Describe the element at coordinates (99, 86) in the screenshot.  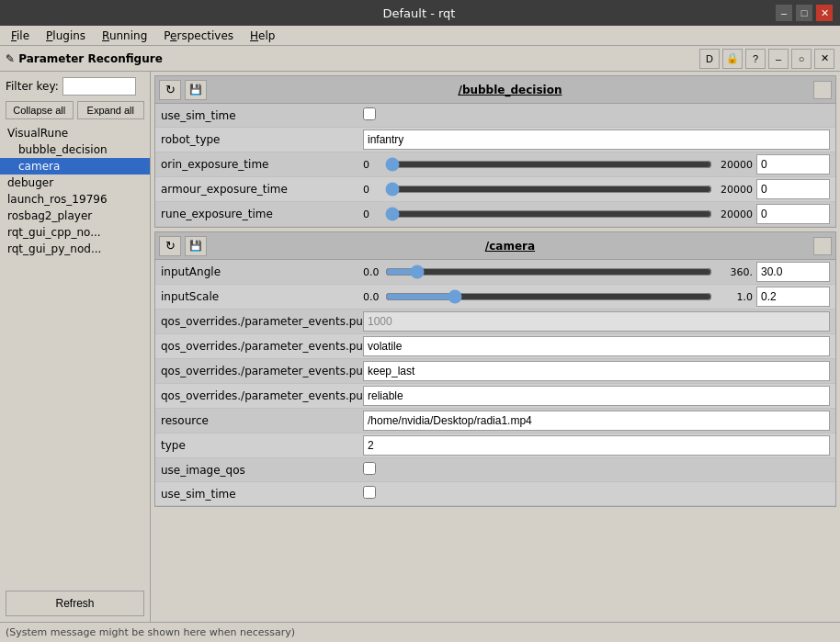
I see `filter-input` at that location.